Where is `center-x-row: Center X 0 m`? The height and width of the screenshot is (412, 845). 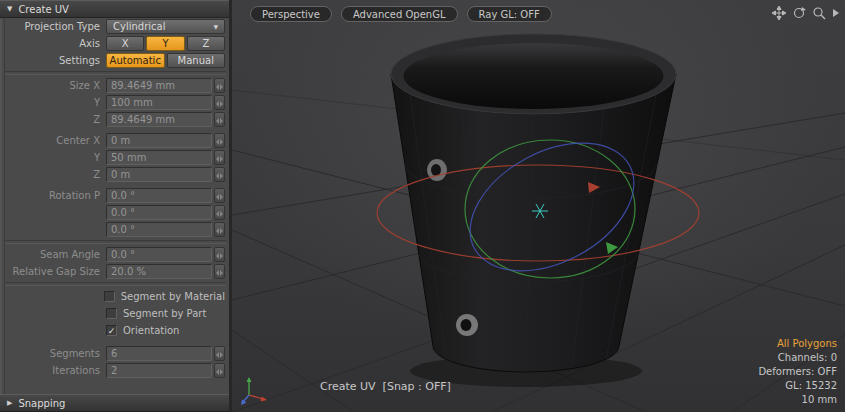 center-x-row: Center X 0 m is located at coordinates (116, 140).